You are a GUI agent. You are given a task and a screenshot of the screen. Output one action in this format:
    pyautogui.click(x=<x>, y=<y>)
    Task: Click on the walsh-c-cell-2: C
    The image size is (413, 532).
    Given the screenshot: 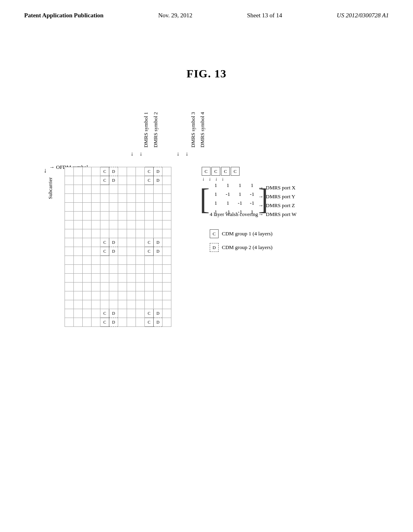 What is the action you would take?
    pyautogui.click(x=216, y=171)
    